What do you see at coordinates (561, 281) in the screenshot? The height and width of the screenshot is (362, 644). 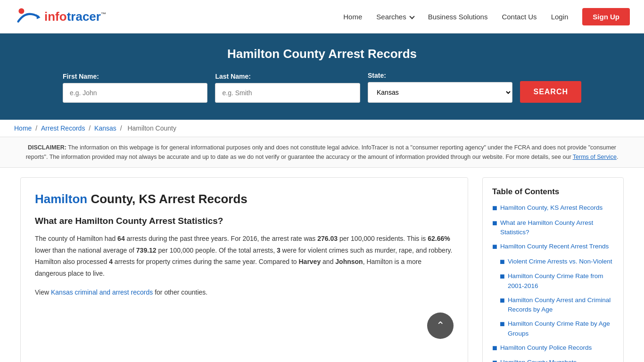 I see `toc-link-5: Hamilton County Crime Rate from 2001-201…` at bounding box center [561, 281].